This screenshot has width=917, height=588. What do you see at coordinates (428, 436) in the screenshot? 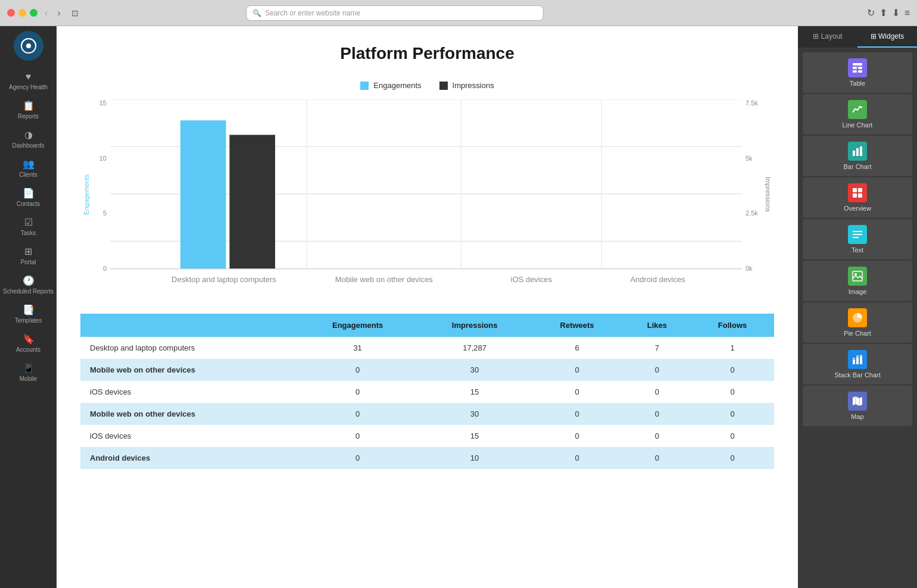
I see `table-row: iOS devices 0 15 0 0 0` at bounding box center [428, 436].